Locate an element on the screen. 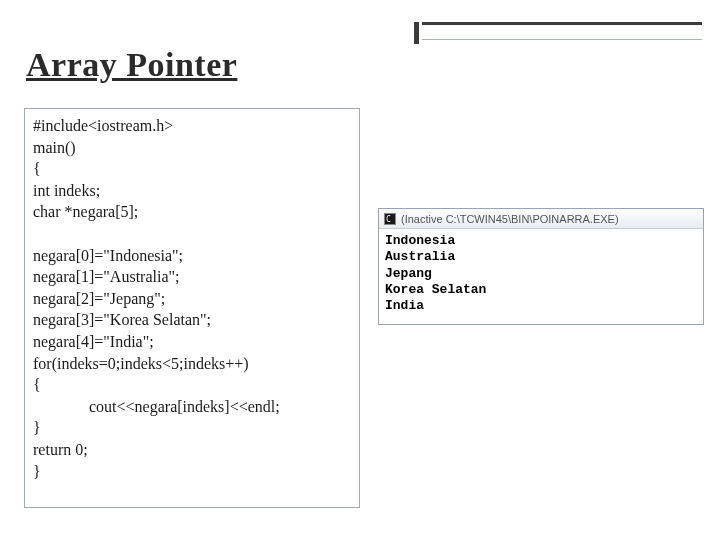 This screenshot has width=720, height=540. page-title: Array Pointer is located at coordinates (132, 65).